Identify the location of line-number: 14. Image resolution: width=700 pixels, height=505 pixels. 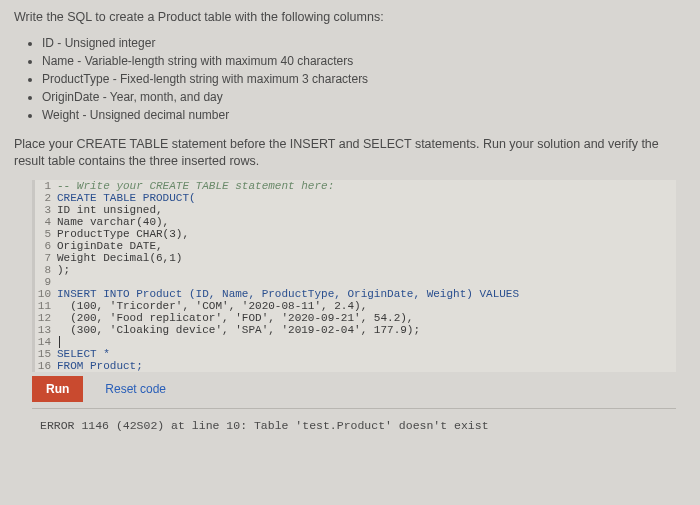
(46, 342).